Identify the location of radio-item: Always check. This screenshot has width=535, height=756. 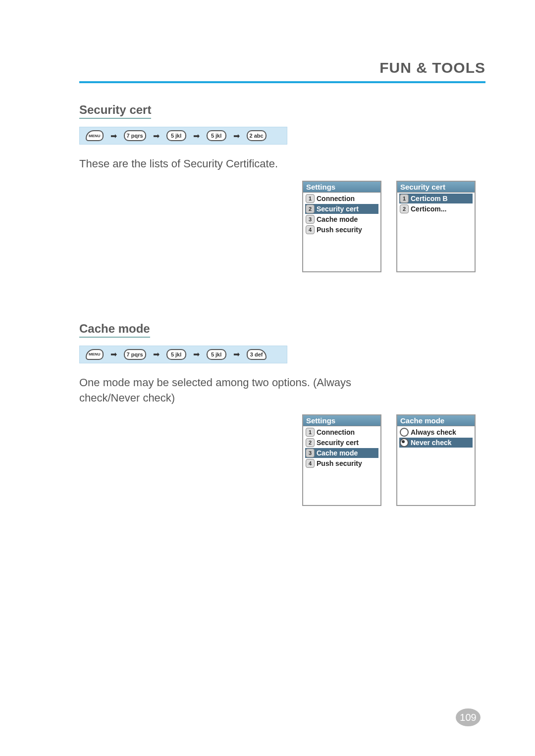
(436, 432).